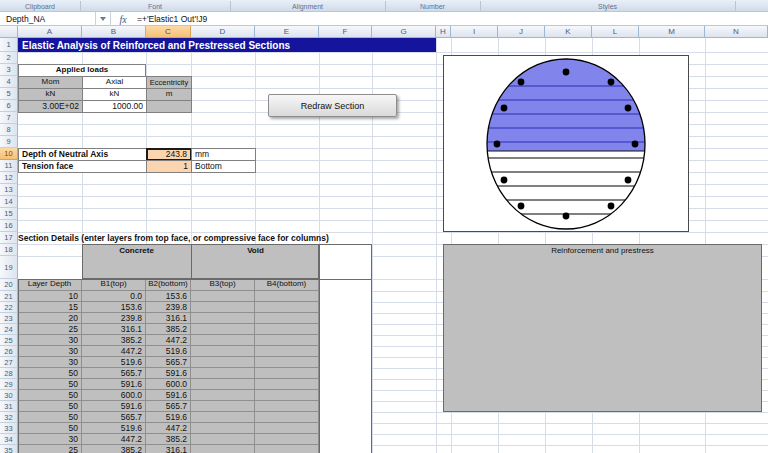 Image resolution: width=768 pixels, height=453 pixels. What do you see at coordinates (616, 32) in the screenshot?
I see `column-header-L: L` at bounding box center [616, 32].